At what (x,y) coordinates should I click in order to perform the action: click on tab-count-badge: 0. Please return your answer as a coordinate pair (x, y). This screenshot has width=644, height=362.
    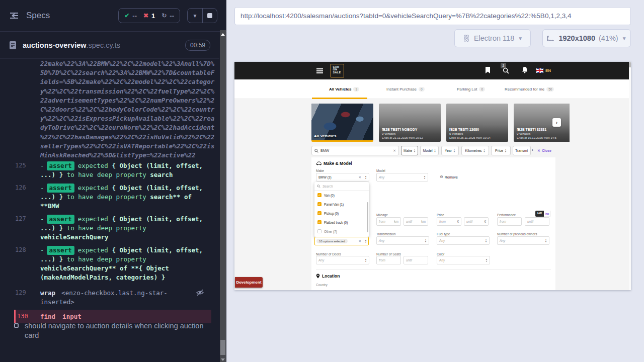
    Looking at the image, I should click on (482, 89).